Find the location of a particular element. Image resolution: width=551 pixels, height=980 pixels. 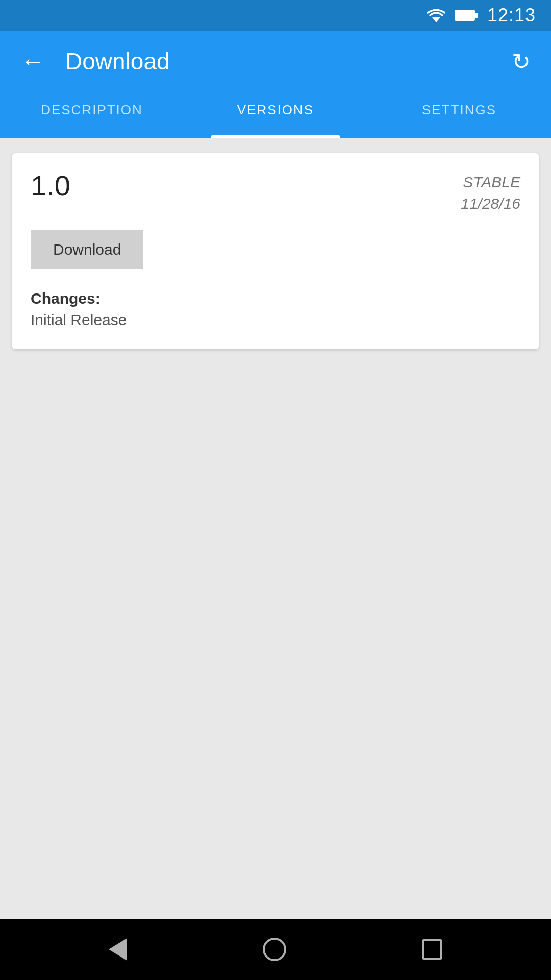

version-date: 11/28/16 is located at coordinates (491, 204).